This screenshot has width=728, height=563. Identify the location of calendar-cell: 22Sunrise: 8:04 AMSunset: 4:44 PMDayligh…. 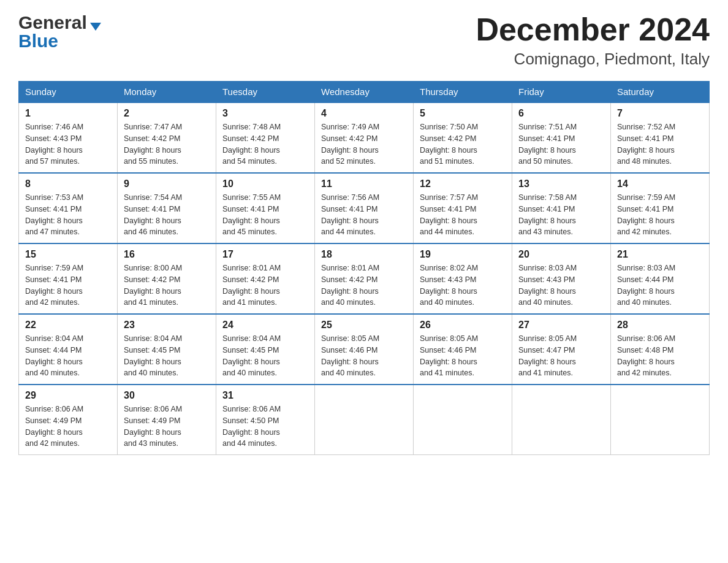
(69, 350).